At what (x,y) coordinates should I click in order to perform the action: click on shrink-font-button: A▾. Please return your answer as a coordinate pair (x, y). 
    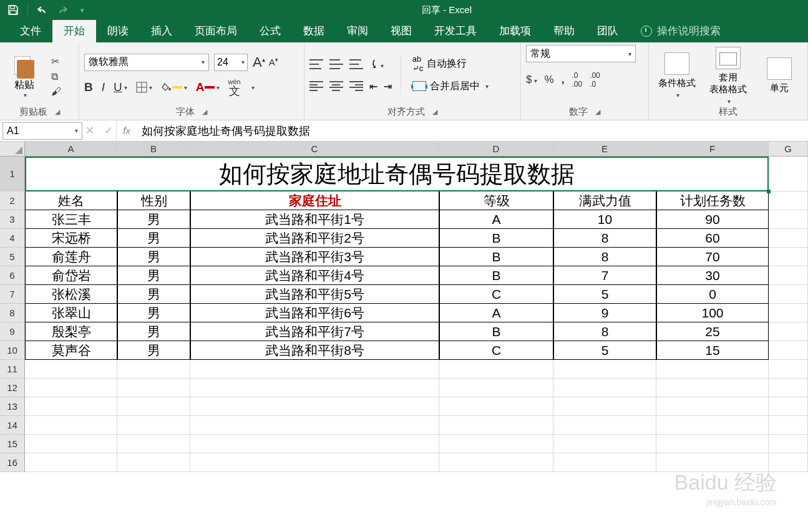
    Looking at the image, I should click on (273, 62).